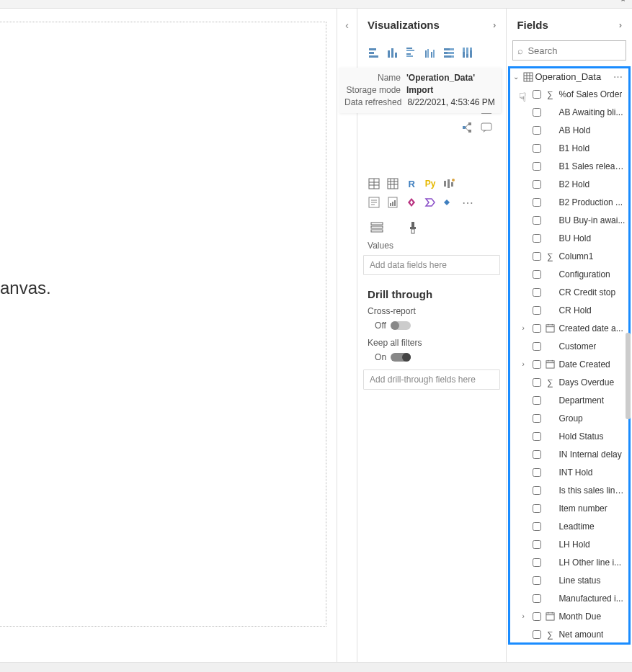 The height and width of the screenshot is (672, 632). Describe the element at coordinates (620, 24) in the screenshot. I see `collapse-fields-icon: ›` at that location.